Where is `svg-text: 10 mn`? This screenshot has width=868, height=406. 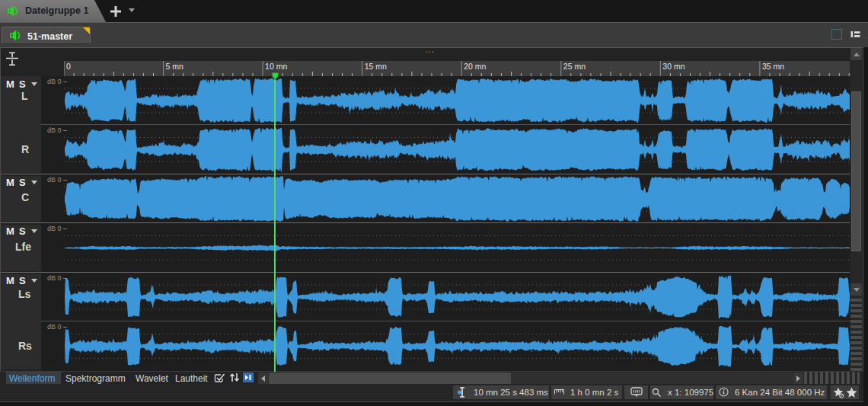
svg-text: 10 mn is located at coordinates (276, 66).